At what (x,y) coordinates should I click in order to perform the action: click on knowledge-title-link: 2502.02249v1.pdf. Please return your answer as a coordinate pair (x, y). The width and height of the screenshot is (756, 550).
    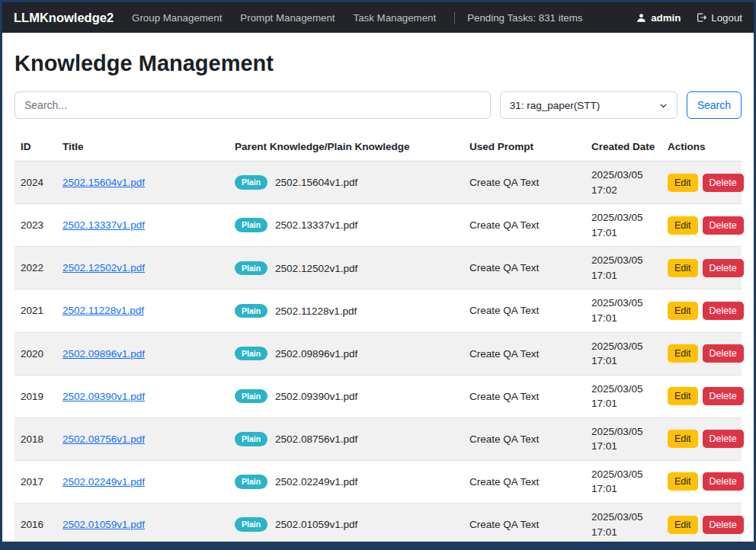
    Looking at the image, I should click on (104, 481).